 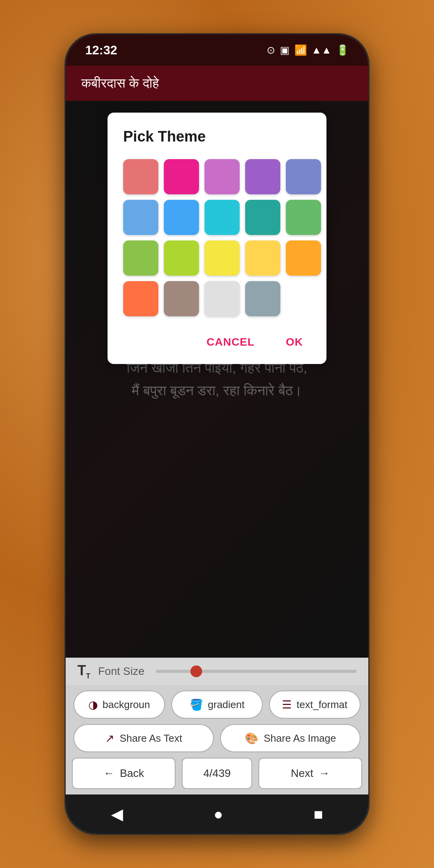 What do you see at coordinates (217, 773) in the screenshot?
I see `counter-display: 4/439` at bounding box center [217, 773].